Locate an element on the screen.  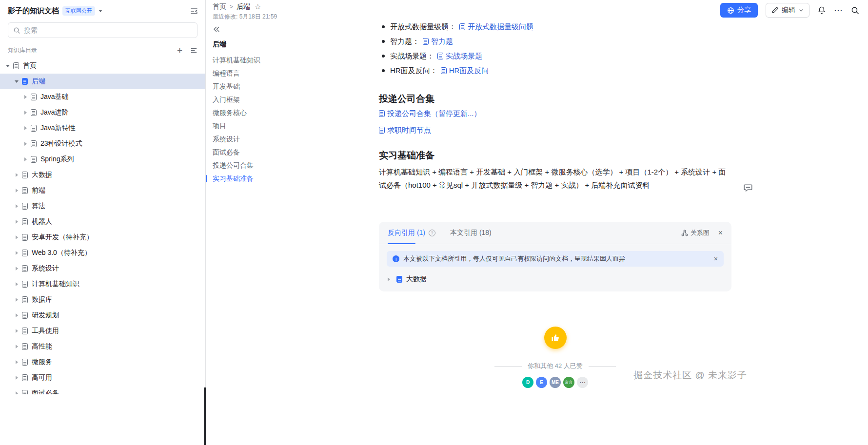
outline-item: 计算机基础知识 is located at coordinates (258, 60).